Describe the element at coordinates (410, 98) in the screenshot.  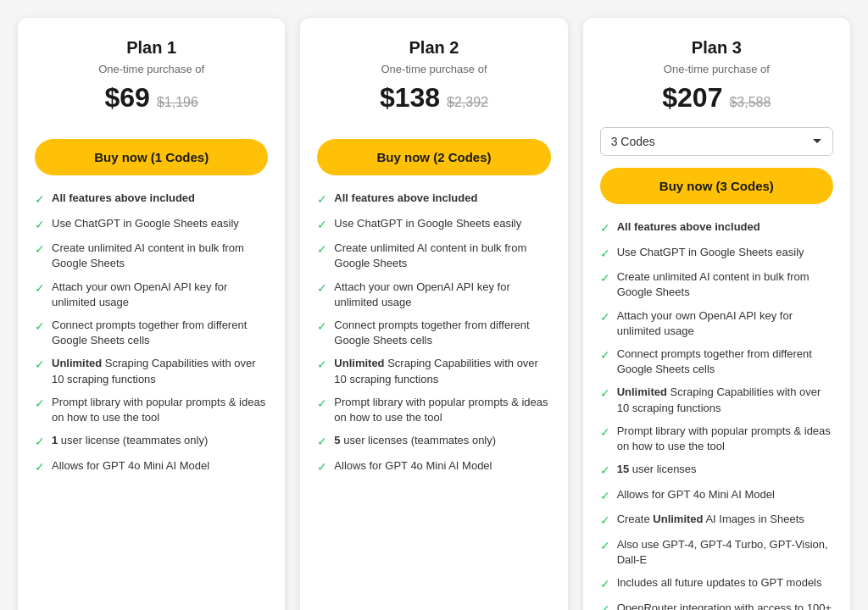
I see `price-current: $138` at that location.